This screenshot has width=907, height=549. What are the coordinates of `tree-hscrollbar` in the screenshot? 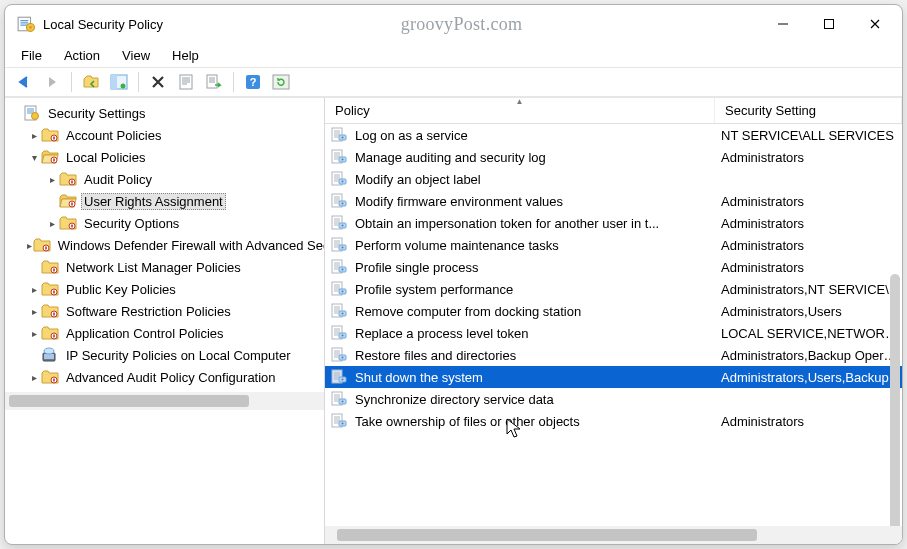 It's located at (164, 401).